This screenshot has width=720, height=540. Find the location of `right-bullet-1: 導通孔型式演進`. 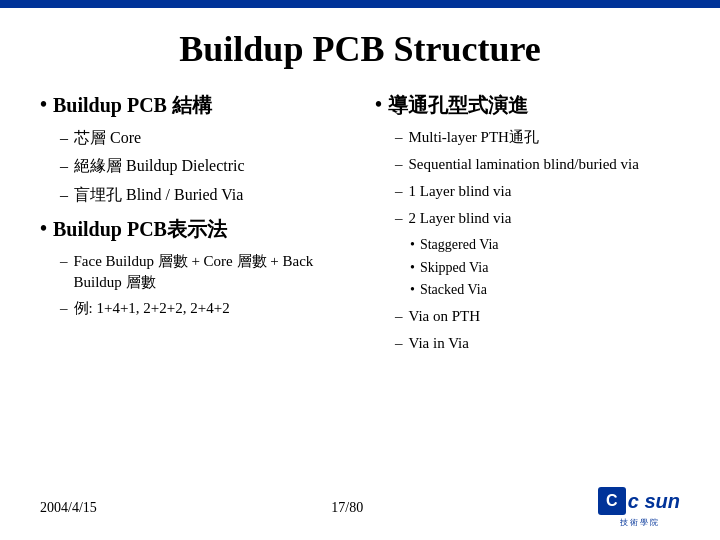

right-bullet-1: 導通孔型式演進 is located at coordinates (528, 106).